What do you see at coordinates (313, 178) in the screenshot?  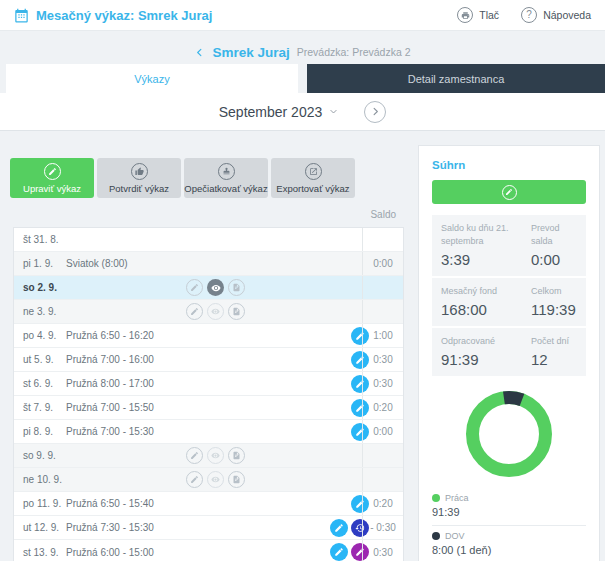 I see `toolbar-button: Exportovať výkaz` at bounding box center [313, 178].